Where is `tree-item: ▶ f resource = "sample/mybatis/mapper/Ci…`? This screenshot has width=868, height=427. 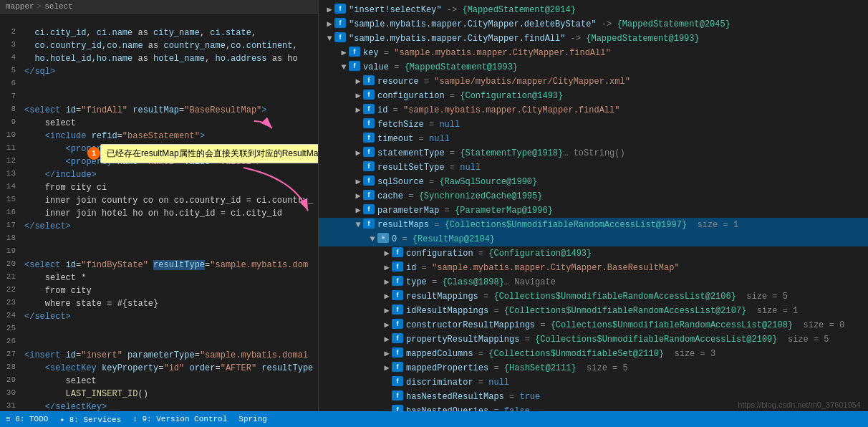 tree-item: ▶ f resource = "sample/mybatis/mapper/Ci… is located at coordinates (593, 82).